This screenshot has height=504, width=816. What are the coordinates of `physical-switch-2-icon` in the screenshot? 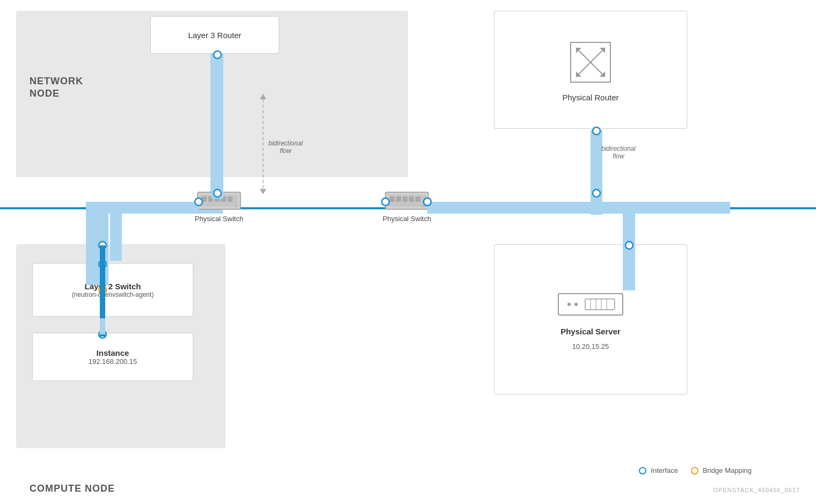 It's located at (407, 201).